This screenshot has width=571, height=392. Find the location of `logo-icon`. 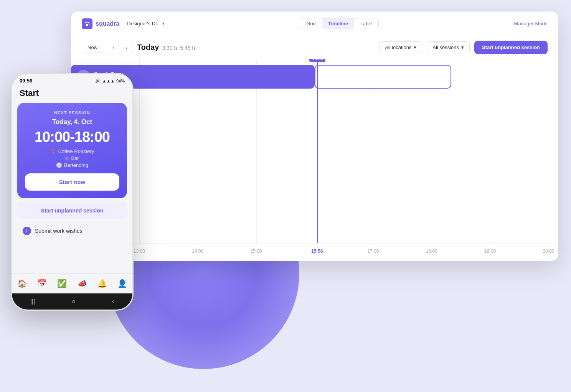

logo-icon is located at coordinates (87, 24).